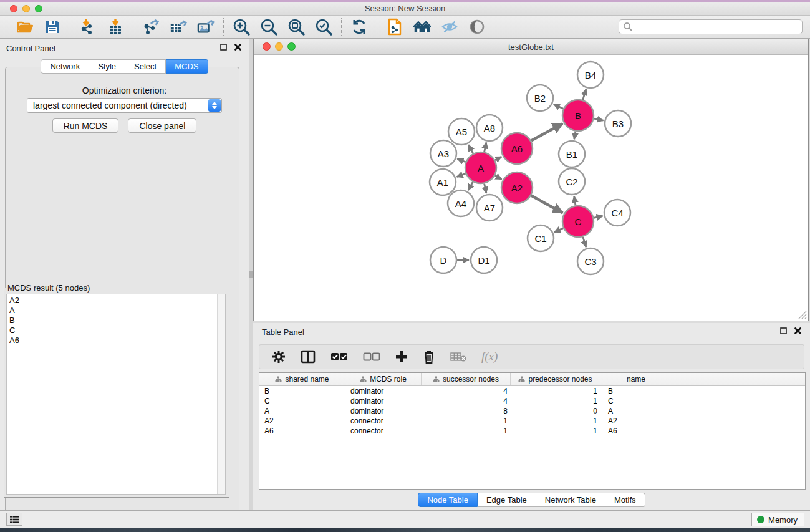 Image resolution: width=810 pixels, height=532 pixels. Describe the element at coordinates (221, 394) in the screenshot. I see `scrollbar-track` at that location.